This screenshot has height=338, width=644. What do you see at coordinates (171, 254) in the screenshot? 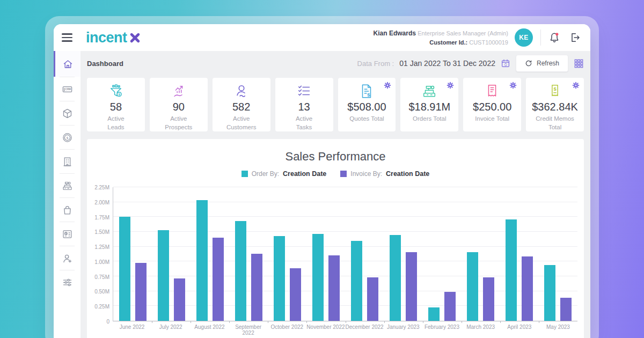
I see `bar-group-july-2022` at bounding box center [171, 254].